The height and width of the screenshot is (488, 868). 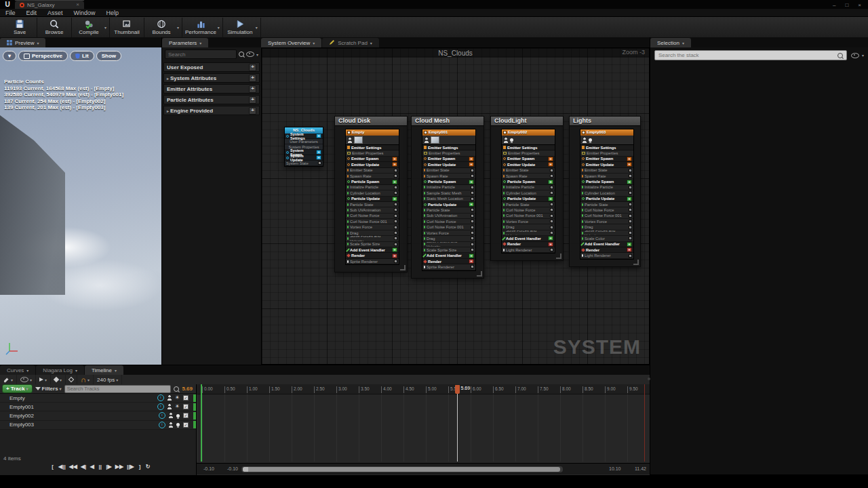 What do you see at coordinates (834, 5) in the screenshot?
I see `minimize-button: –` at bounding box center [834, 5].